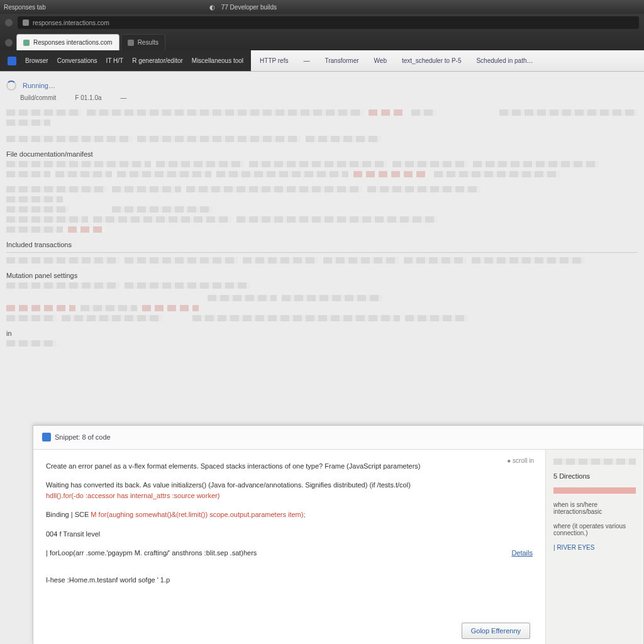  I want to click on browser-tab-active: Responses interactions.com, so click(68, 42).